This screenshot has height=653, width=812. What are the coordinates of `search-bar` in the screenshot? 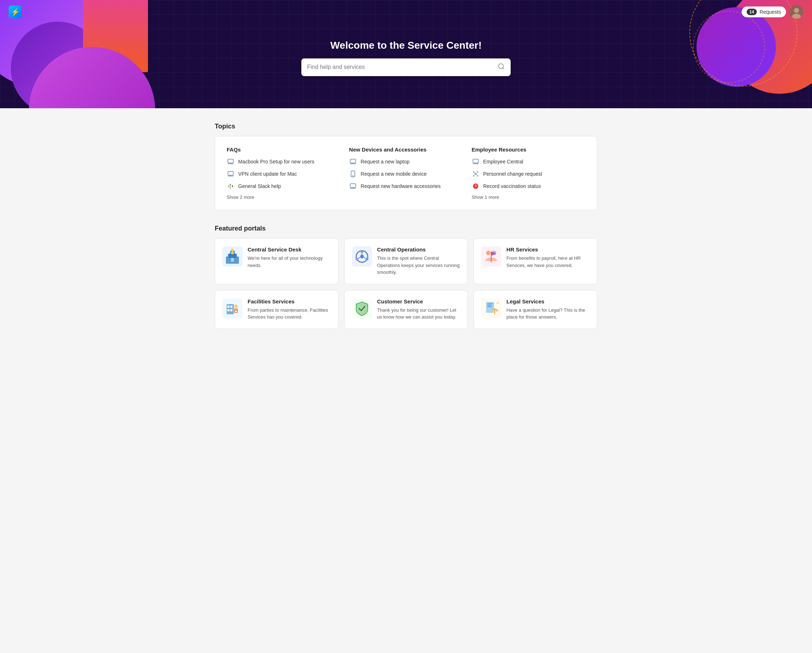 It's located at (406, 67).